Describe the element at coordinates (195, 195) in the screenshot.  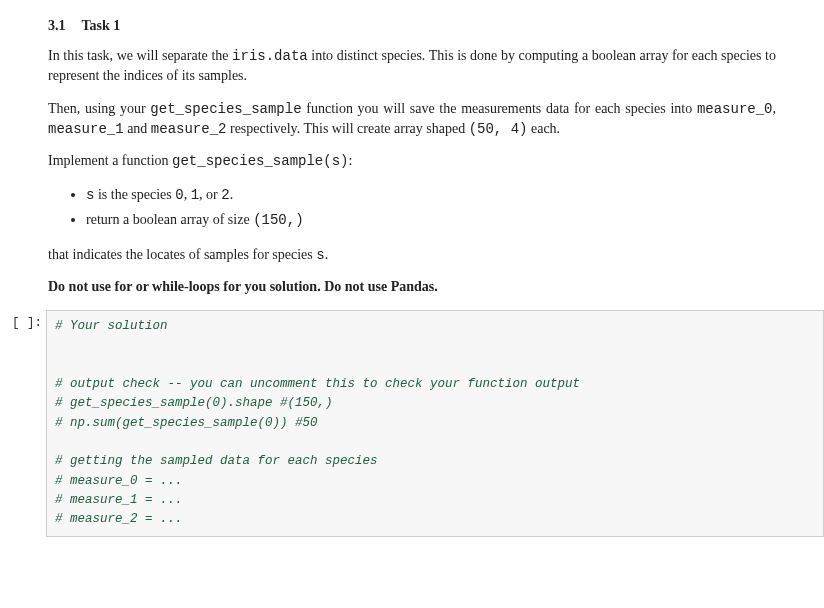
I see `code-inline: 1` at that location.